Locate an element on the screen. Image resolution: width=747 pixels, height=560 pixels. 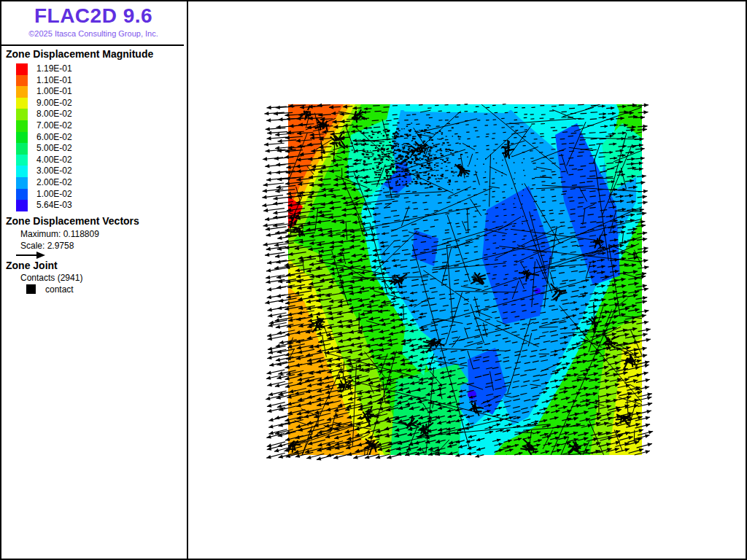
legend-value-label: 1.10E-01 is located at coordinates (54, 81).